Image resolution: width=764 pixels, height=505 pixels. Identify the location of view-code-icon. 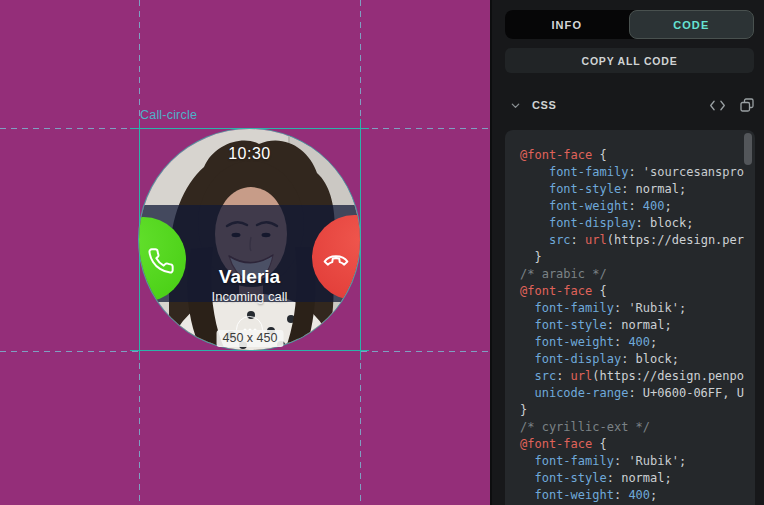
(718, 106).